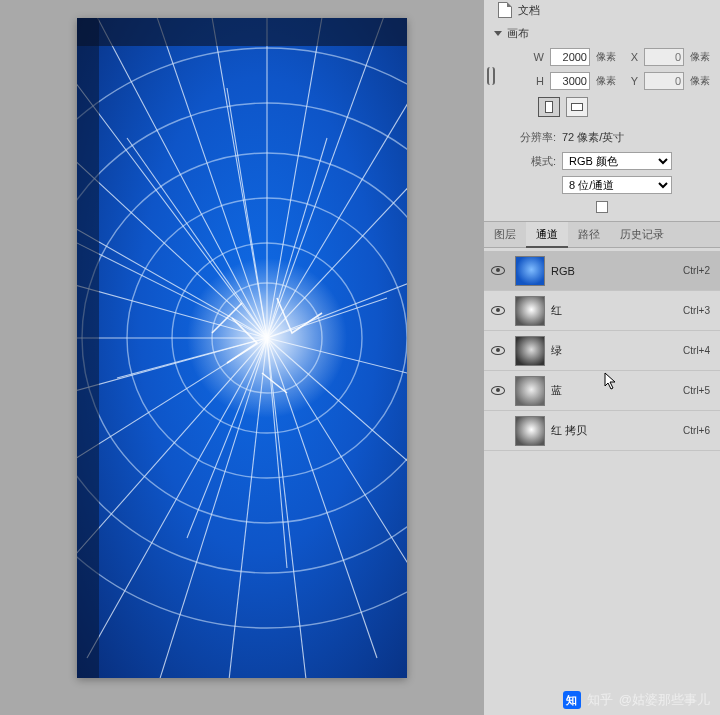 This screenshot has height=715, width=720. I want to click on channel-name: 红, so click(614, 310).